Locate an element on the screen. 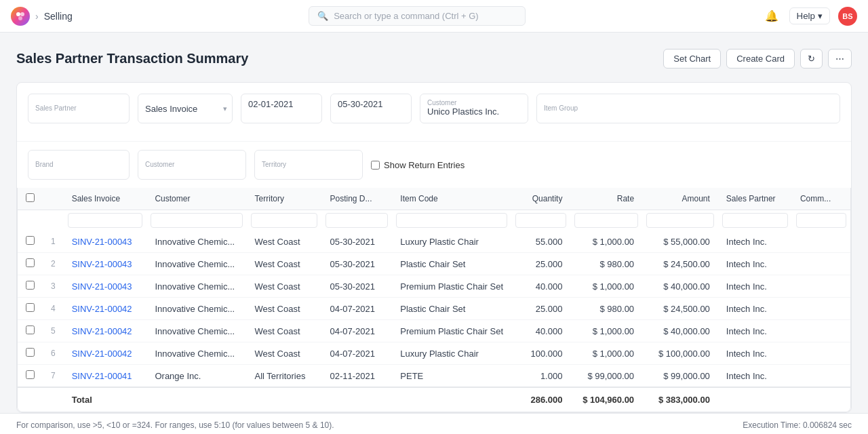 This screenshot has width=868, height=434. header-sales-partner: Sales Partner is located at coordinates (755, 199).